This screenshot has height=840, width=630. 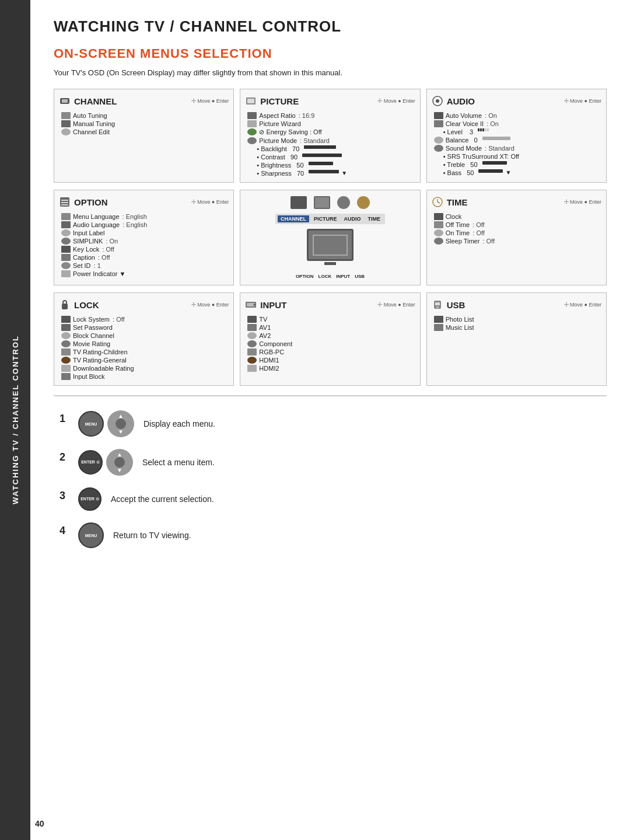 I want to click on usb-title: USB, so click(x=503, y=305).